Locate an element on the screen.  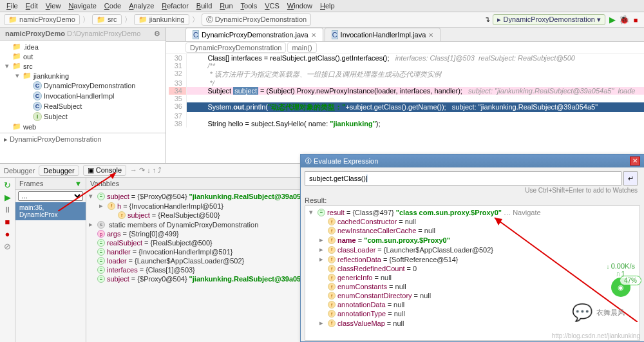
hint-text: Use Ctrl+Shift+Enter to add to Watches is located at coordinates (473, 191).